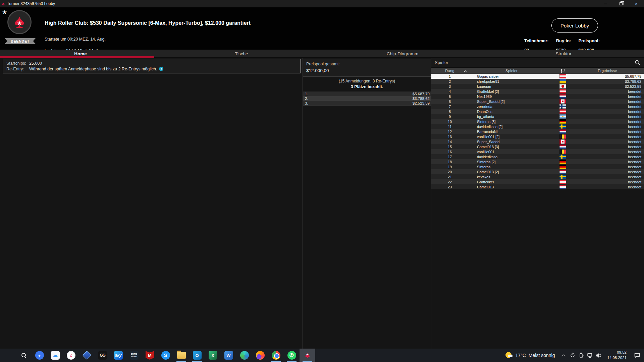 The width and height of the screenshot is (644, 362). Describe the element at coordinates (563, 86) in the screenshot. I see `flag-jp-icon` at that location.